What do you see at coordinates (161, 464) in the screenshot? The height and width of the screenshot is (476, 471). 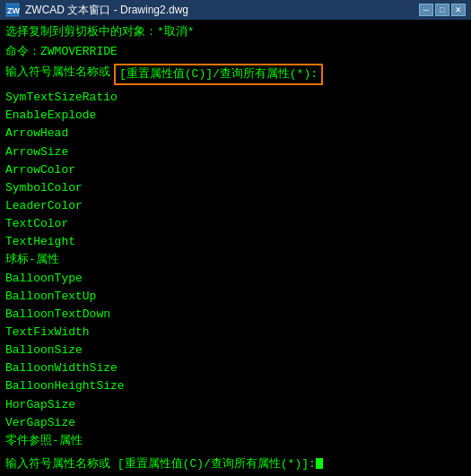 I see `bottom-prompt-text: 输入符号属性名称或 [重置属性值(C)/查询所有属性(*)]:` at bounding box center [161, 464].